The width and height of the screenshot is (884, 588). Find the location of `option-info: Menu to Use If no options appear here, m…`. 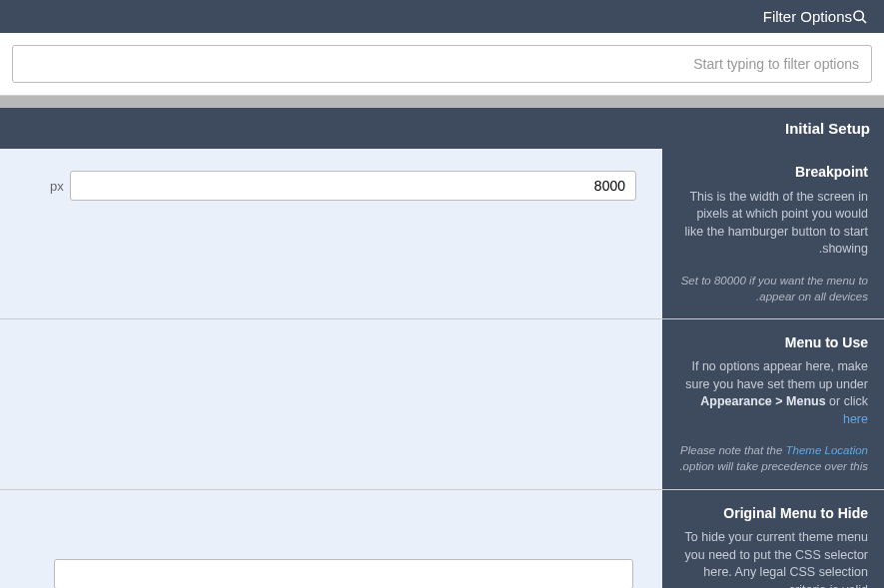

option-info: Menu to Use If no options appear here, m… is located at coordinates (773, 404).